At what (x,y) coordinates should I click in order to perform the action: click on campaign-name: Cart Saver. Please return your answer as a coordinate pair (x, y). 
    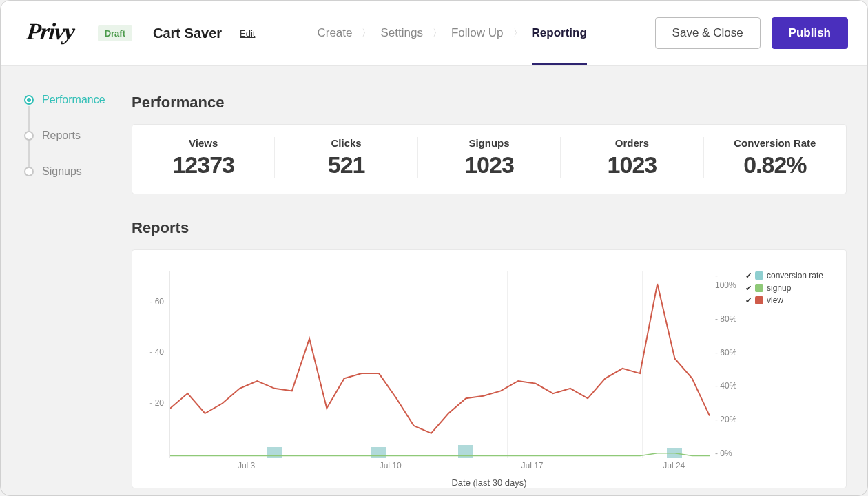
    Looking at the image, I should click on (187, 33).